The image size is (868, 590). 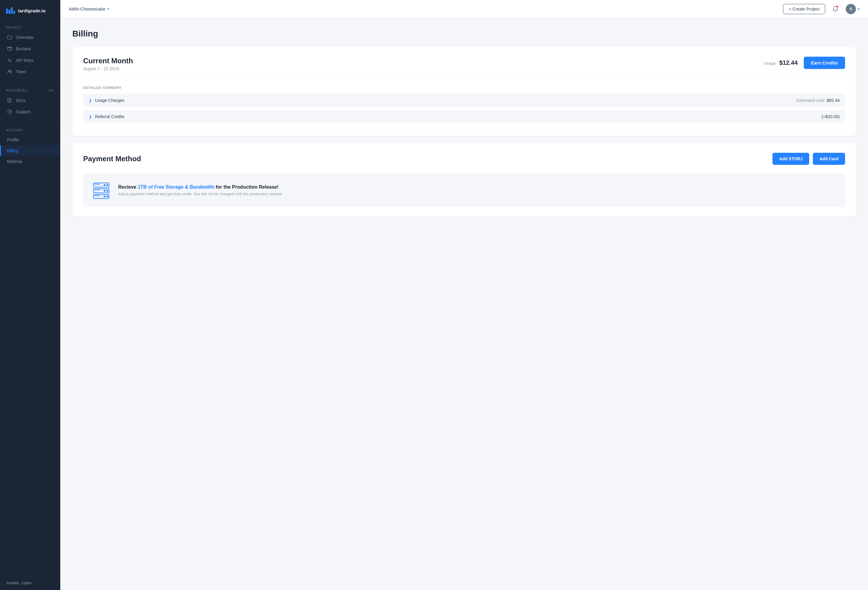 I want to click on promo-box: Recieve 1TB of Free Storage & Bandwidth …, so click(x=464, y=190).